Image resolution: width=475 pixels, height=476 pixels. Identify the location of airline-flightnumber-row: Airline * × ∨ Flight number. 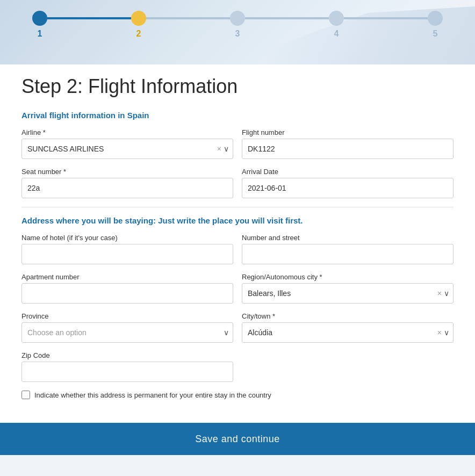
(238, 144).